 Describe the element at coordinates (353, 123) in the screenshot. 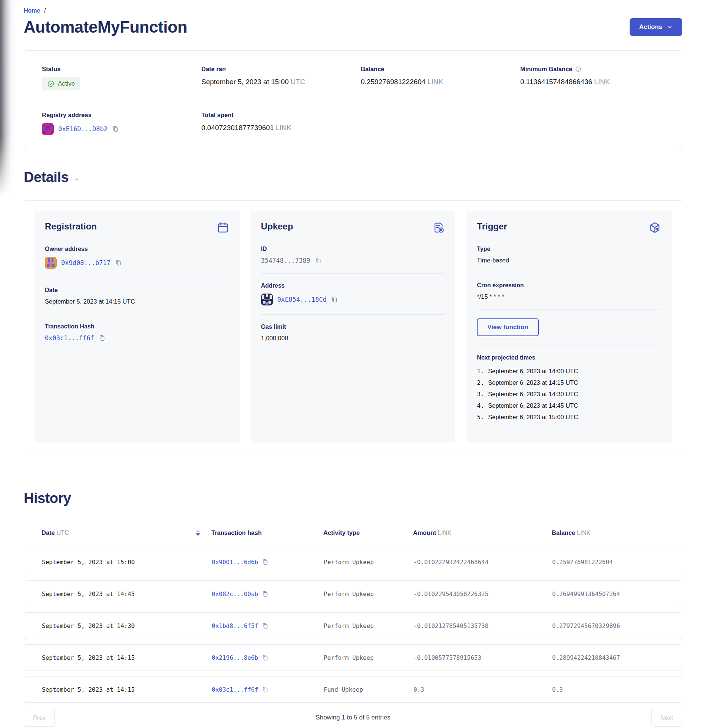

I see `summary-row-bottom: Registry address 0xE16D...D8b2 Total spe…` at that location.